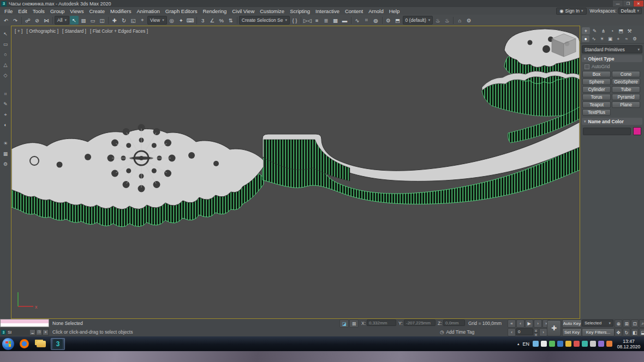 The width and height of the screenshot is (644, 362). What do you see at coordinates (454, 323) in the screenshot?
I see `z-coordinate-field: 0,0mm` at bounding box center [454, 323].